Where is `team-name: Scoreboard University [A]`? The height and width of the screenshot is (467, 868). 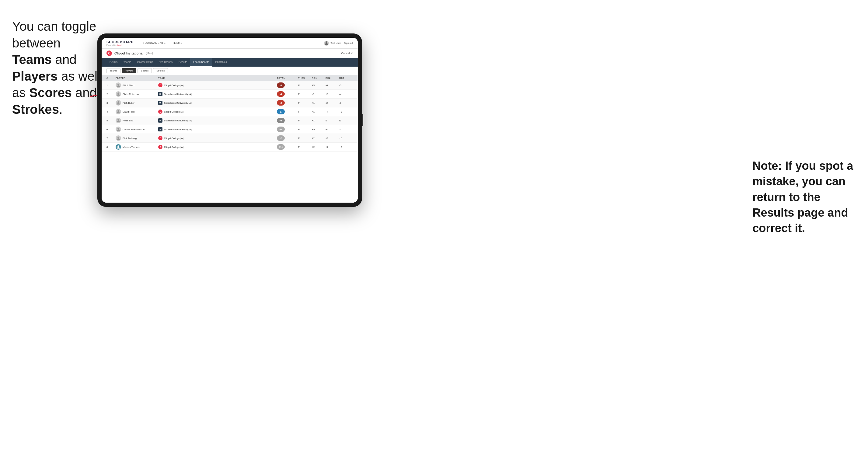 team-name: Scoreboard University [A] is located at coordinates (178, 103).